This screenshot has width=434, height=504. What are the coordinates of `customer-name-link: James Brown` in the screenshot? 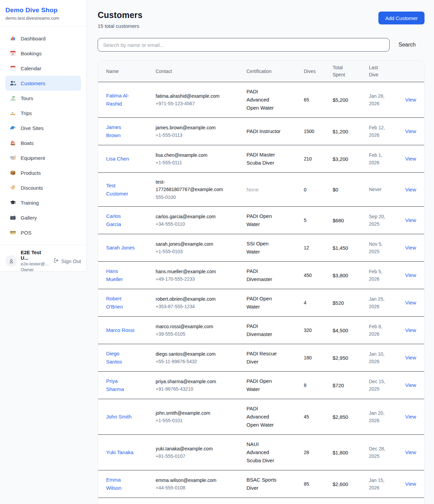 It's located at (121, 131).